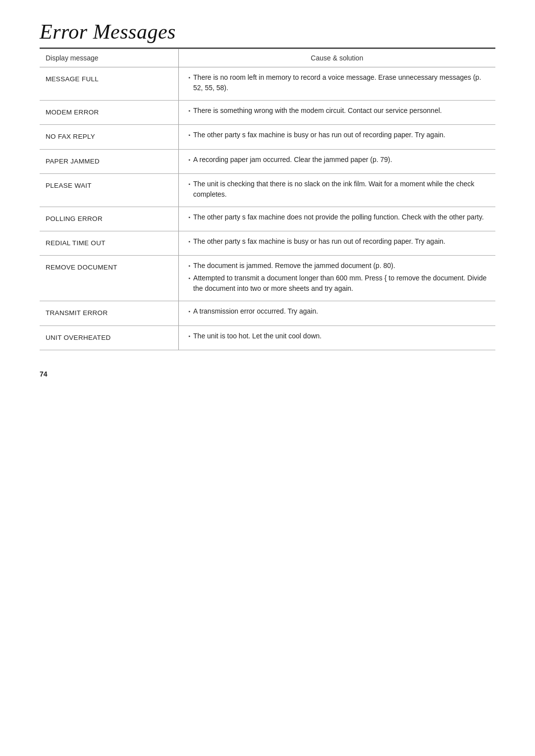  I want to click on cause-text: There is something wrong with the modem …, so click(341, 111).